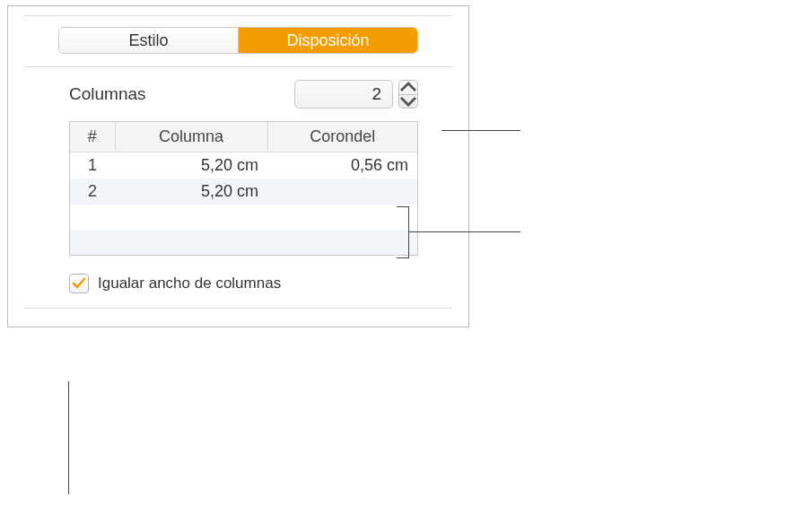 Image resolution: width=804 pixels, height=532 pixels. What do you see at coordinates (343, 166) in the screenshot?
I see `cell-gutter: 0,56 cm` at bounding box center [343, 166].